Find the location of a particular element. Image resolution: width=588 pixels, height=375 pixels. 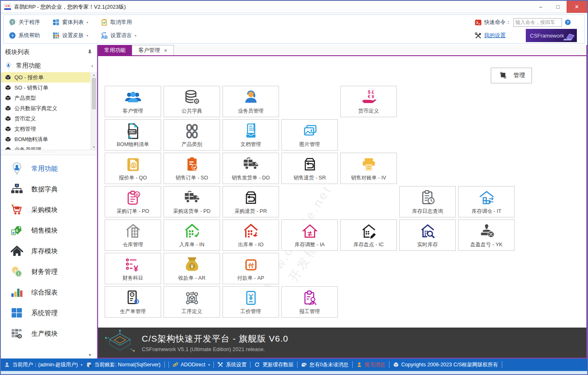

toolbar-item-label: 窗体列表 is located at coordinates (73, 22).